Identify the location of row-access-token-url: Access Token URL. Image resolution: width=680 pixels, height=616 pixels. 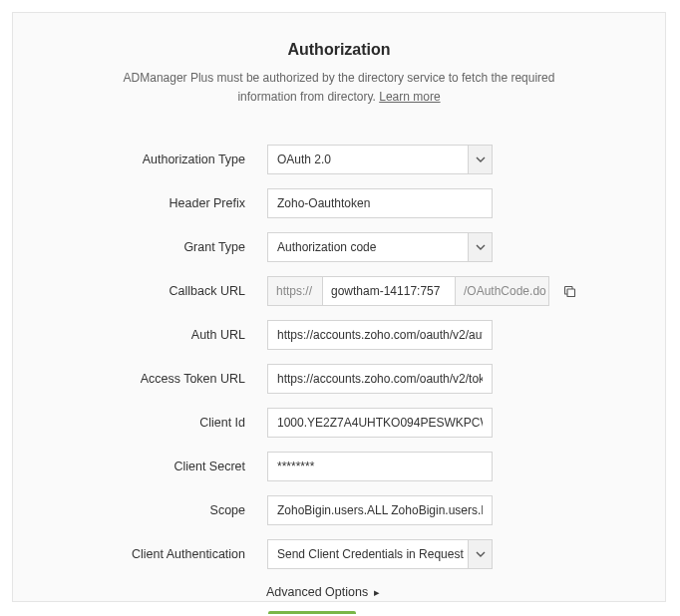
(339, 379).